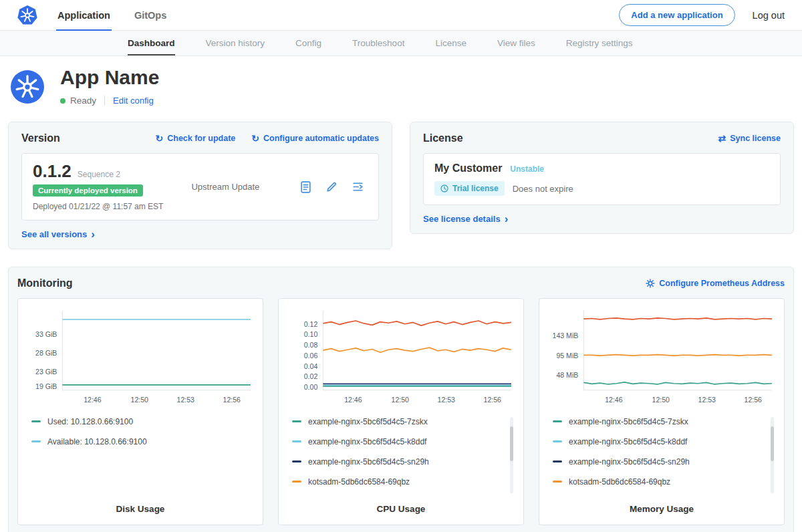 This screenshot has height=532, width=802. I want to click on svg-text: 0.00, so click(311, 387).